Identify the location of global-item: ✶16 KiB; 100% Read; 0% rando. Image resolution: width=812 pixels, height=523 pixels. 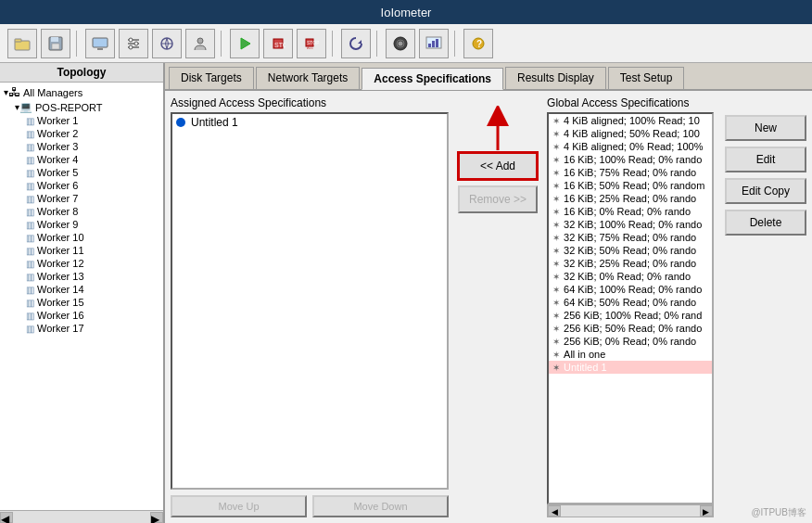
(630, 159).